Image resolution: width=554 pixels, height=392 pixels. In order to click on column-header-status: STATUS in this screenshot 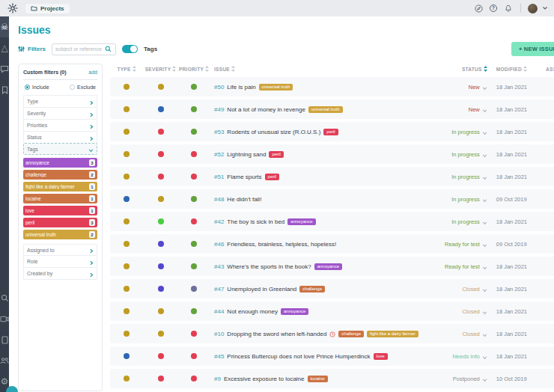, I will do `click(453, 69)`.